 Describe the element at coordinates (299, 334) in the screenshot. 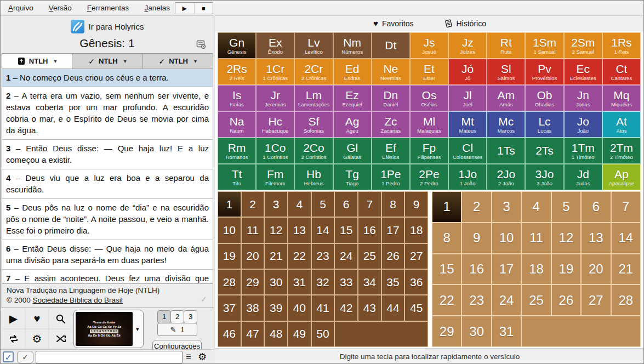

I see `chapter-cell-49: 49` at that location.